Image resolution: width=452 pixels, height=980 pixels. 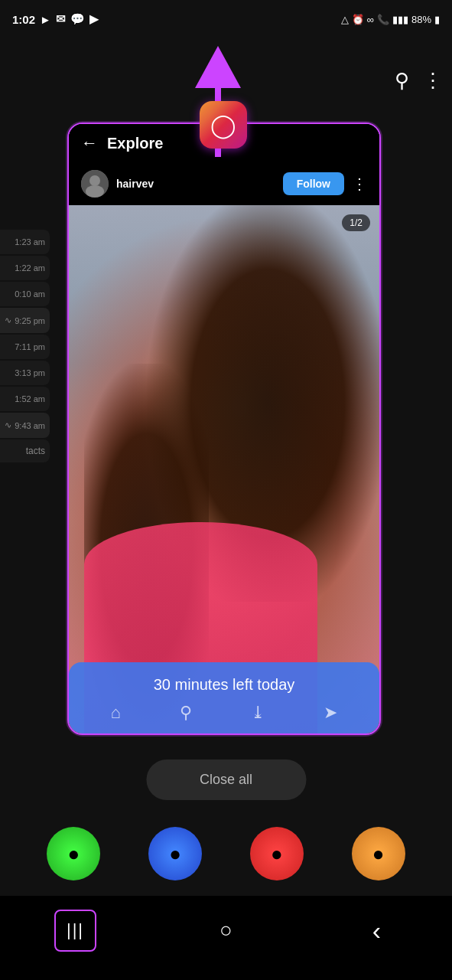 What do you see at coordinates (196, 184) in the screenshot?
I see `ig-username: hairvev` at bounding box center [196, 184].